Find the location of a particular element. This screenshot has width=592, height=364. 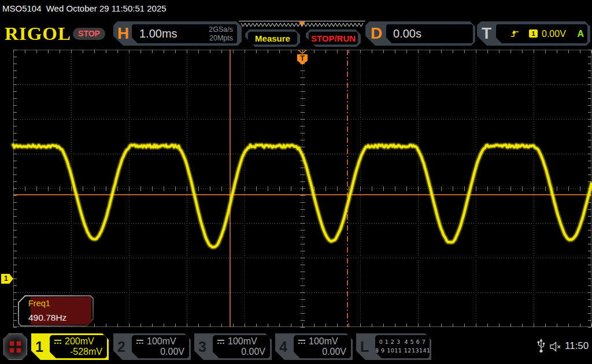

clock-time: 11:50 is located at coordinates (577, 346).